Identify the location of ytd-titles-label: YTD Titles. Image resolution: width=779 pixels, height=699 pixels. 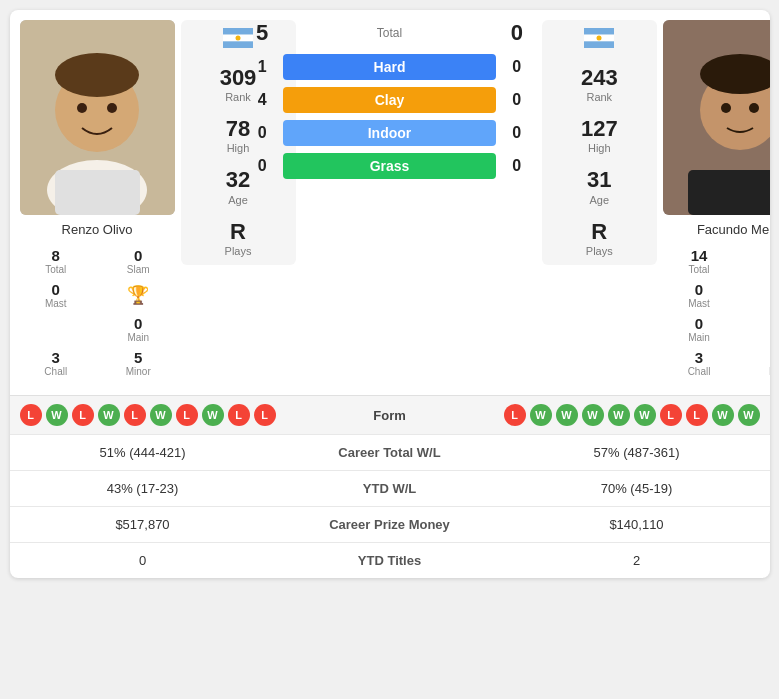
(390, 561).